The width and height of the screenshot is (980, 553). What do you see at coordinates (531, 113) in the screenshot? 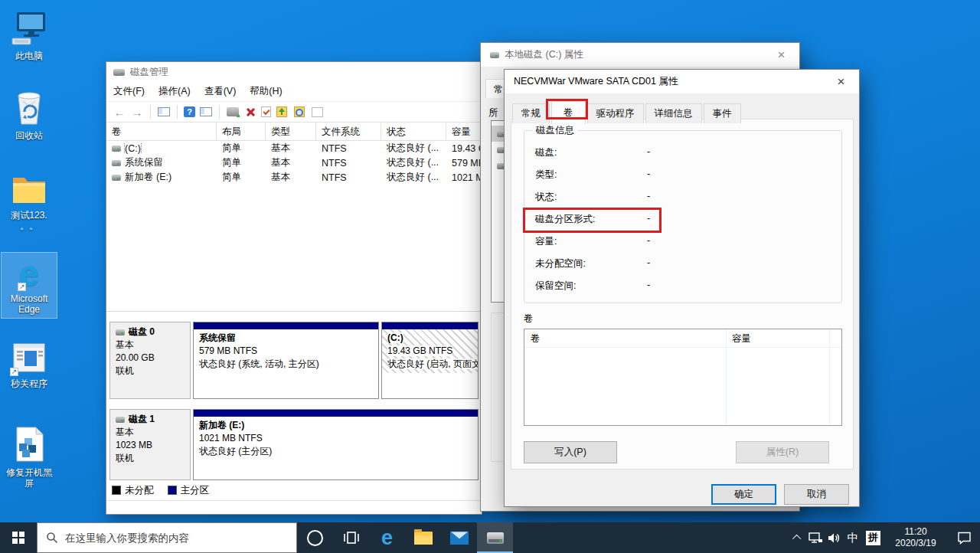
I see `tab-general: 常规` at bounding box center [531, 113].